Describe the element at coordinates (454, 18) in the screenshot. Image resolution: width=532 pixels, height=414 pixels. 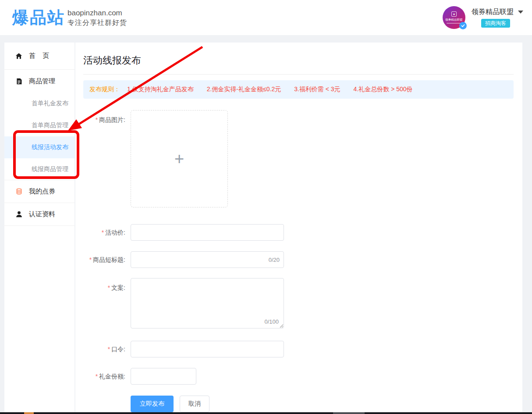
I see `avatar: ♥ 领券精品联盟` at that location.